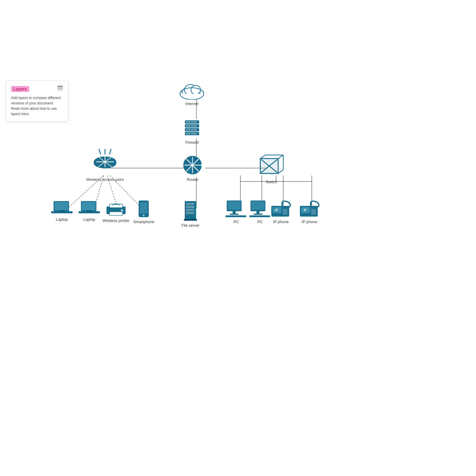 The width and height of the screenshot is (476, 476). What do you see at coordinates (271, 182) in the screenshot?
I see `switch-label: Switch` at bounding box center [271, 182].